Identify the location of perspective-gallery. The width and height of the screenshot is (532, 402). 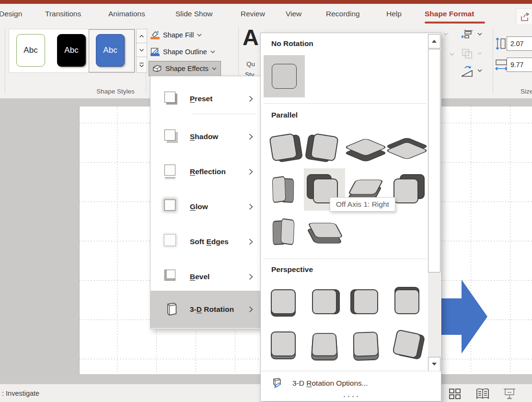
(345, 323).